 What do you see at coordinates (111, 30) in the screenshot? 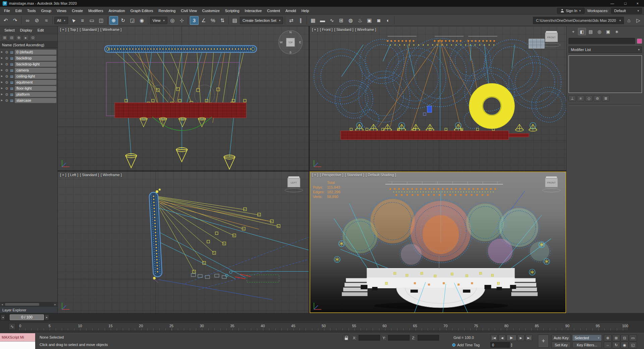
I see `viewport-label-segment: [ Wireframe ]` at bounding box center [111, 30].